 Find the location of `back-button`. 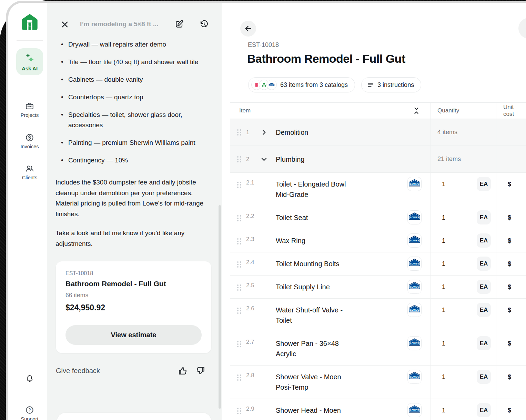

back-button is located at coordinates (248, 29).